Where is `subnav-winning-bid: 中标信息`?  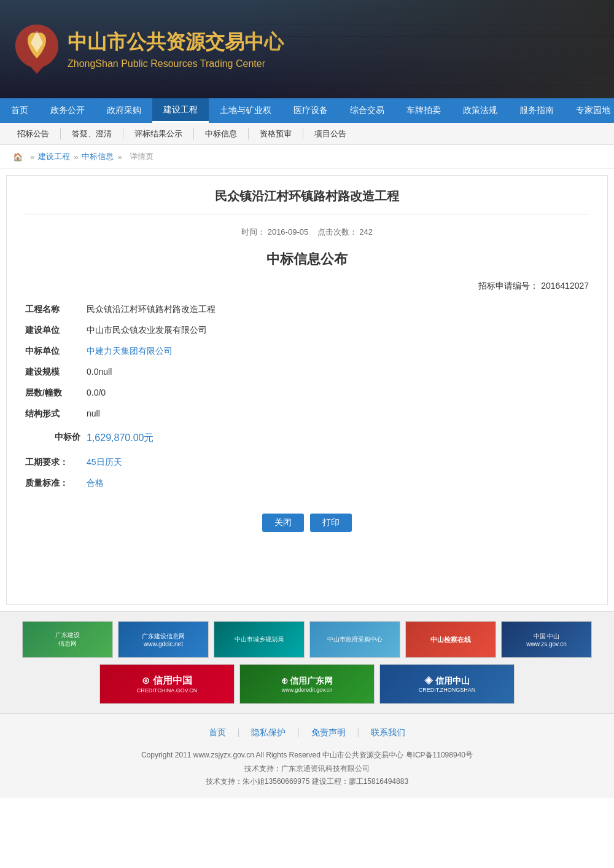 subnav-winning-bid: 中标信息 is located at coordinates (221, 134).